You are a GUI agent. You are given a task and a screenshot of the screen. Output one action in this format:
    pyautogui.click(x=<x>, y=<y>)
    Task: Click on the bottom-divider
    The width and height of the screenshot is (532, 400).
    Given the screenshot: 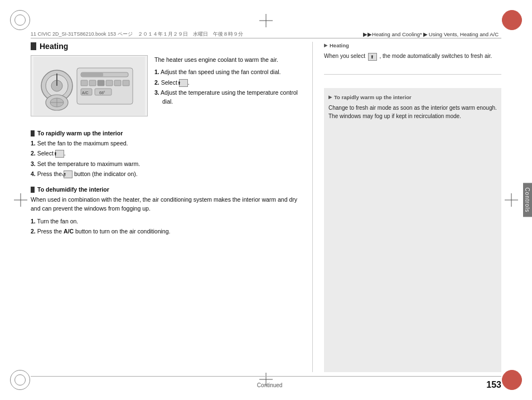 What is the action you would take?
    pyautogui.click(x=266, y=377)
    